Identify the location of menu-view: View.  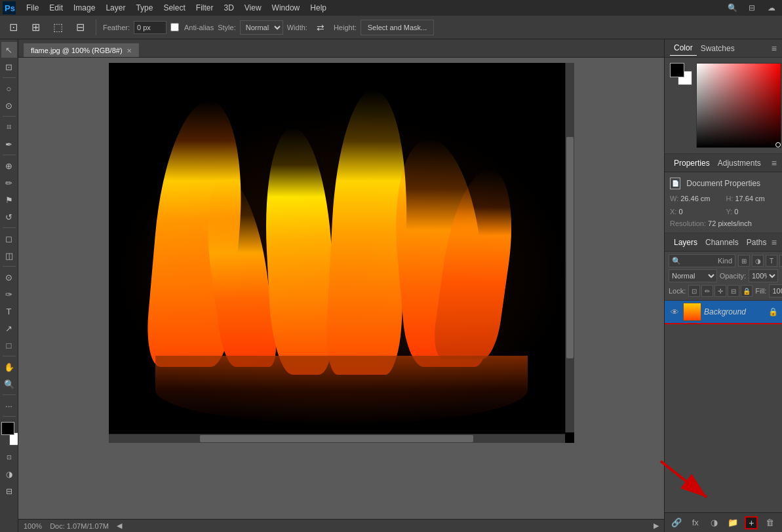
(253, 8).